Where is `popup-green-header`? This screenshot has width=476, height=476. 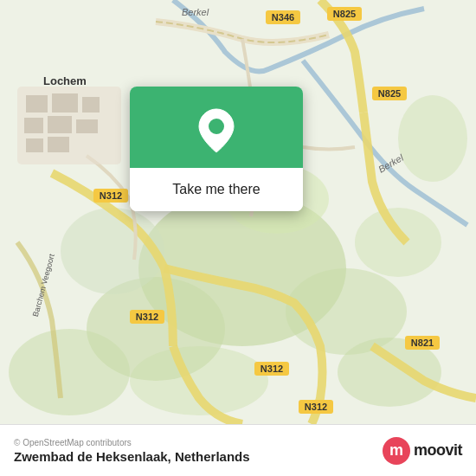 popup-green-header is located at coordinates (216, 127).